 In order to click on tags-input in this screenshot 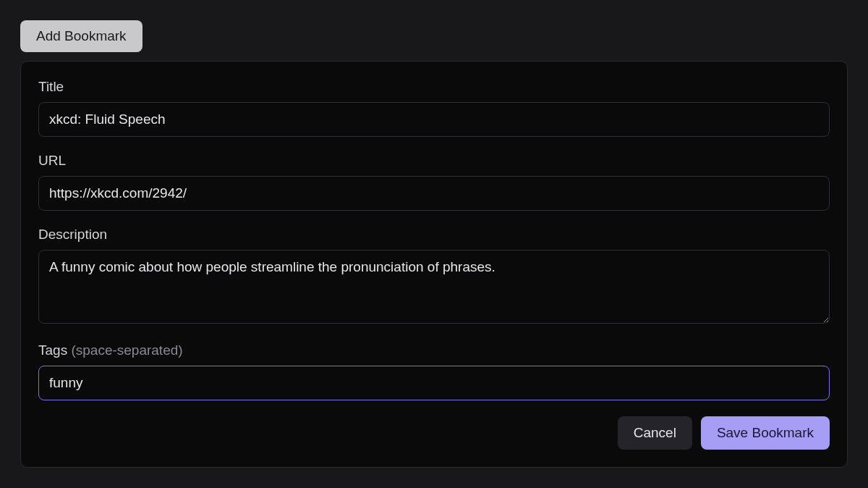, I will do `click(434, 383)`.